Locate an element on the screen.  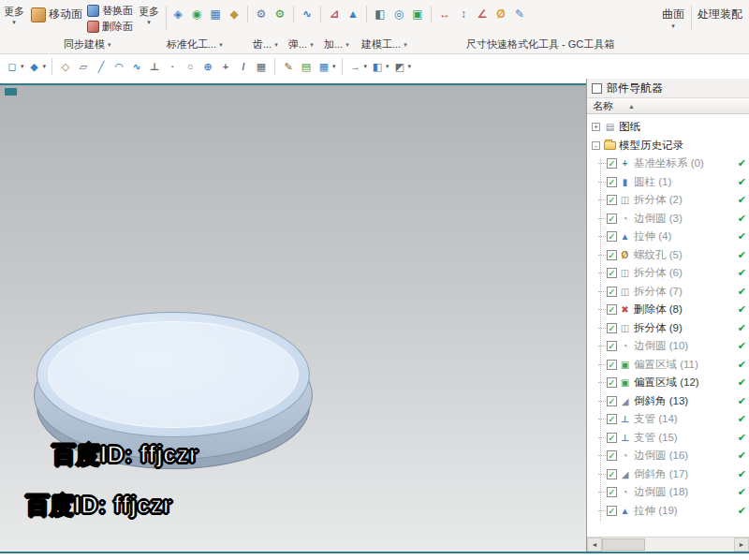
grid-icon: ▦ is located at coordinates (261, 66).